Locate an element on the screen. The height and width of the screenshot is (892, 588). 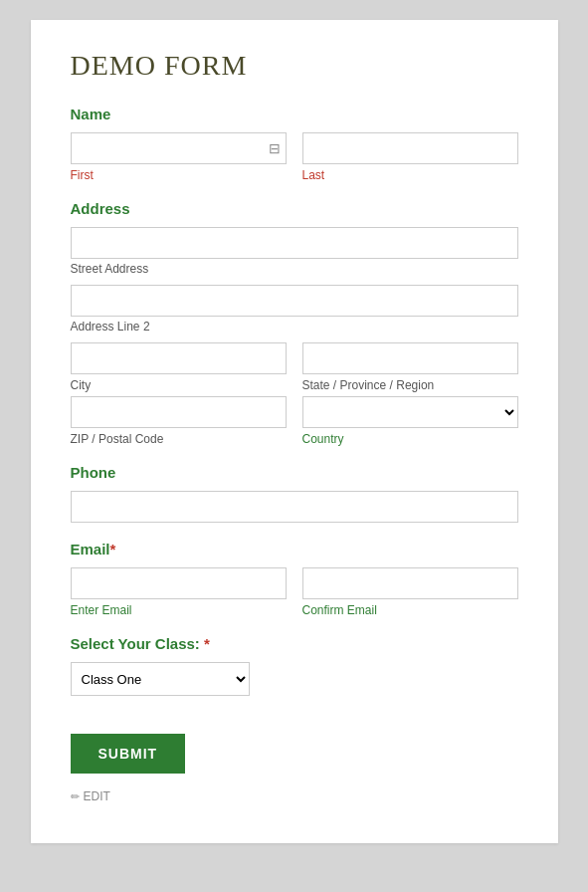
enter-email-input is located at coordinates (179, 583).